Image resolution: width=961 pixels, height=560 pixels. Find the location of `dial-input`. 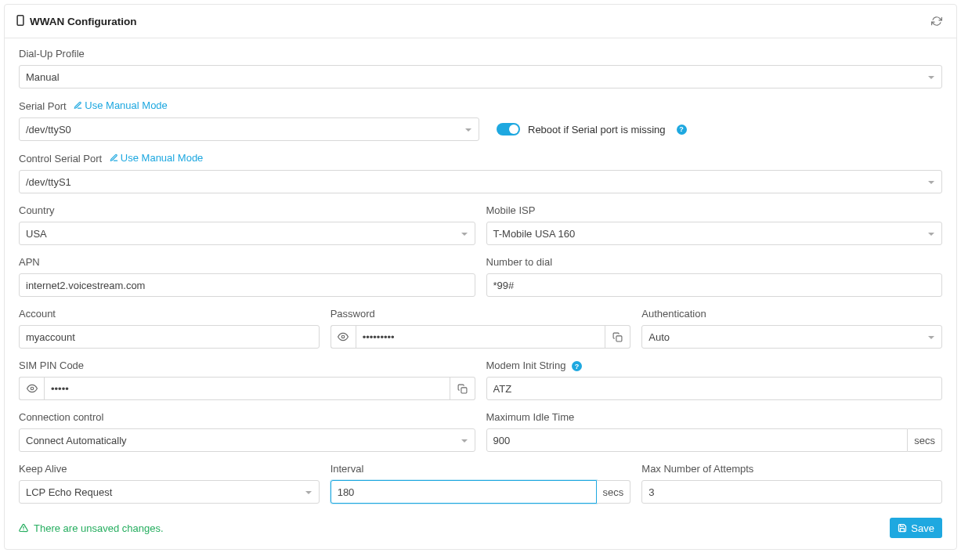

dial-input is located at coordinates (714, 285).